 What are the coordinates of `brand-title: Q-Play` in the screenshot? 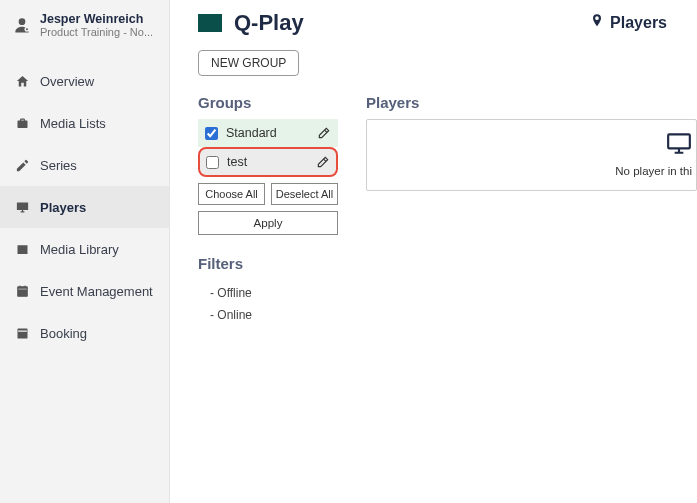 It's located at (269, 23).